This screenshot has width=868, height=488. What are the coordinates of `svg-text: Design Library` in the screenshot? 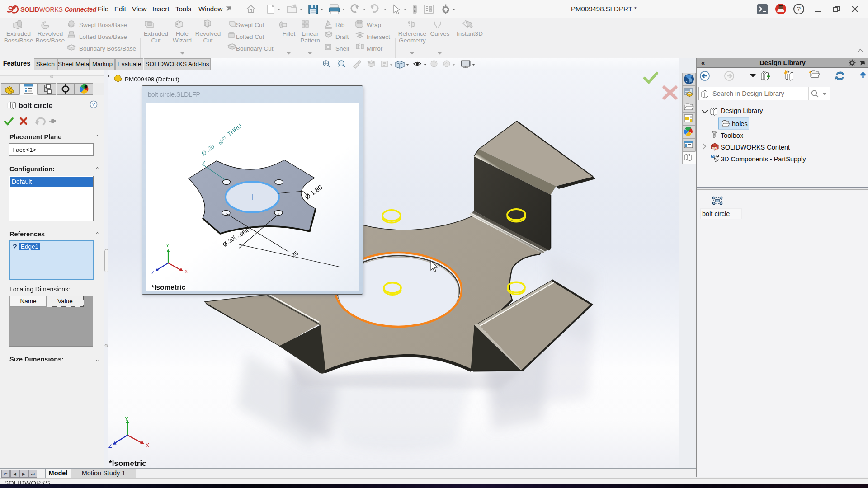 It's located at (742, 111).